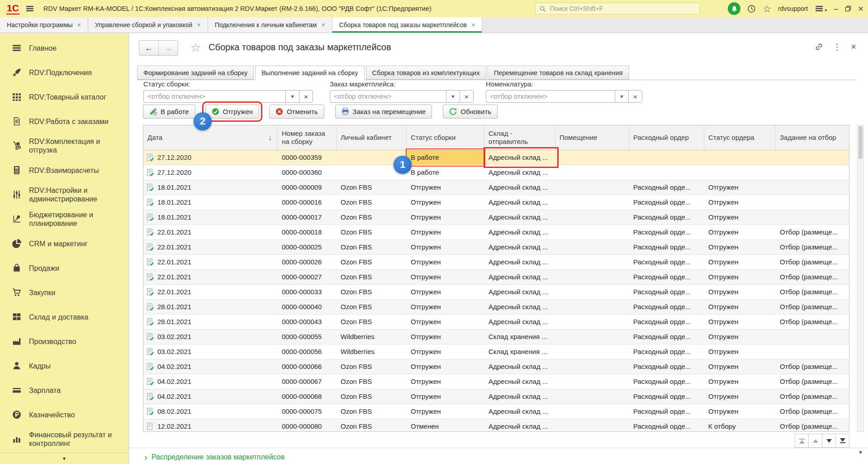 This screenshot has height=464, width=868. I want to click on sidebar-item-6: RDV:Настройки и администрирование, so click(64, 195).